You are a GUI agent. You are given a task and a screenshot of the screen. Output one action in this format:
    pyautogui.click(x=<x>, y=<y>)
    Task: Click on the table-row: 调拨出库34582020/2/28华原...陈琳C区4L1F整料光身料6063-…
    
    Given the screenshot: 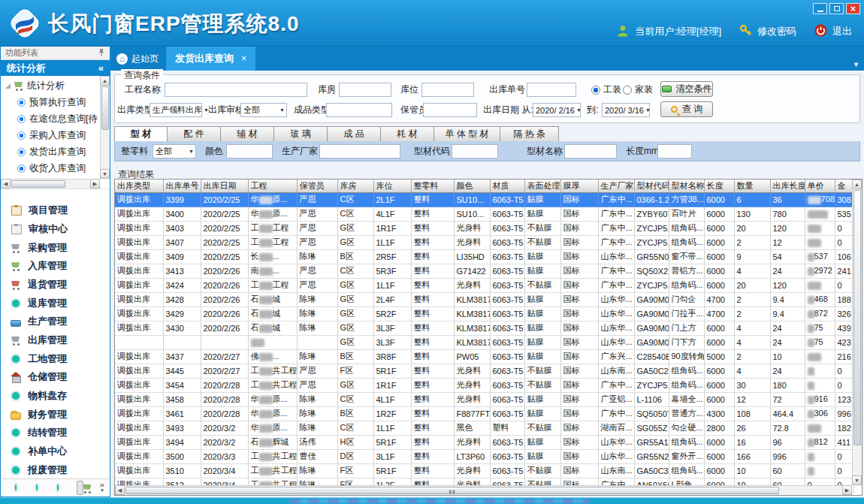 What is the action you would take?
    pyautogui.click(x=484, y=400)
    